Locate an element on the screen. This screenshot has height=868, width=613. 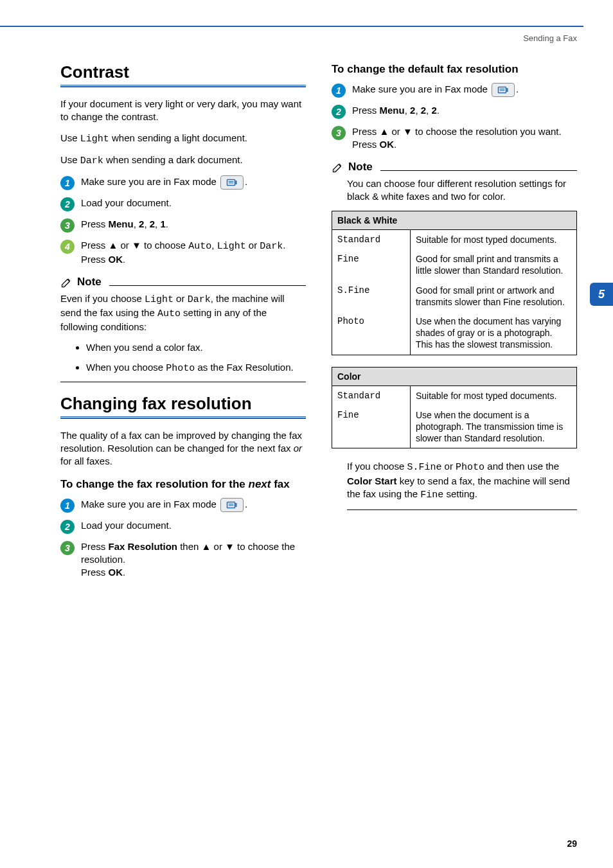
color-table: Color StandardSuitable for most typed do… is located at coordinates (454, 408).